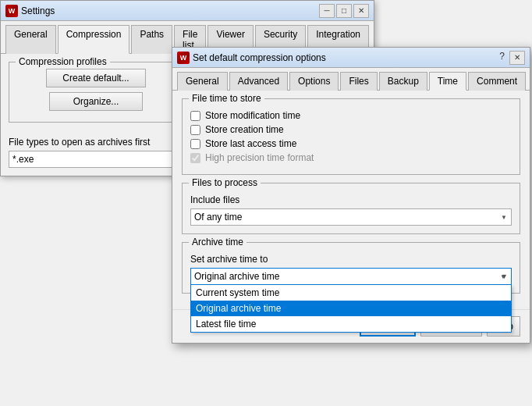 This screenshot has height=406, width=532. What do you see at coordinates (96, 102) in the screenshot?
I see `organize-button: Organize...` at bounding box center [96, 102].